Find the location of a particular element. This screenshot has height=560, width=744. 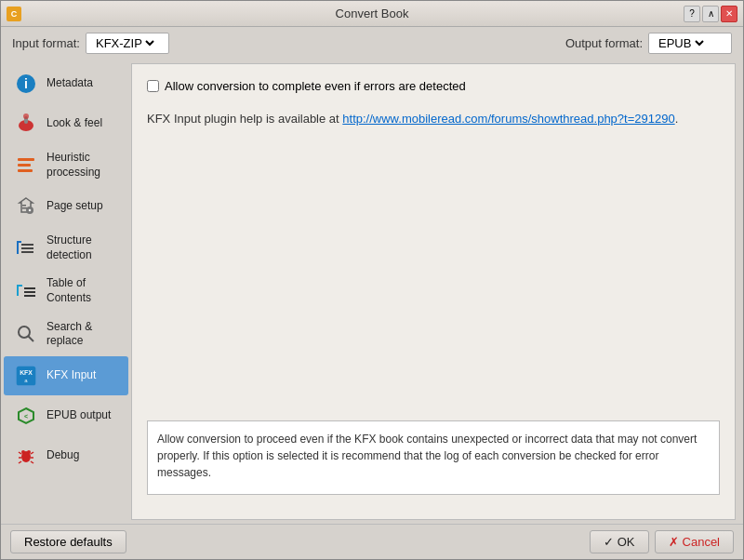

input-format-group: Input format: KFX-ZIP is located at coordinates (91, 43).